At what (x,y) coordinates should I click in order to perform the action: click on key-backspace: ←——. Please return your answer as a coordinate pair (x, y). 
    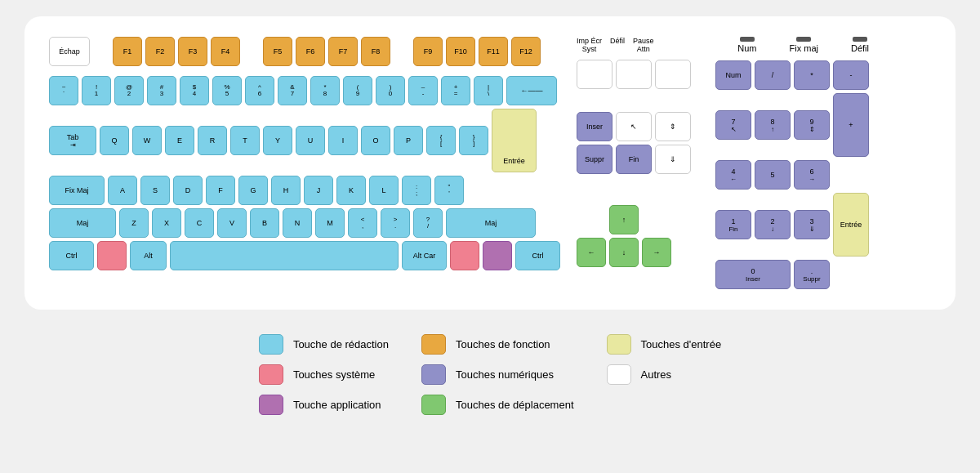
    Looking at the image, I should click on (532, 91).